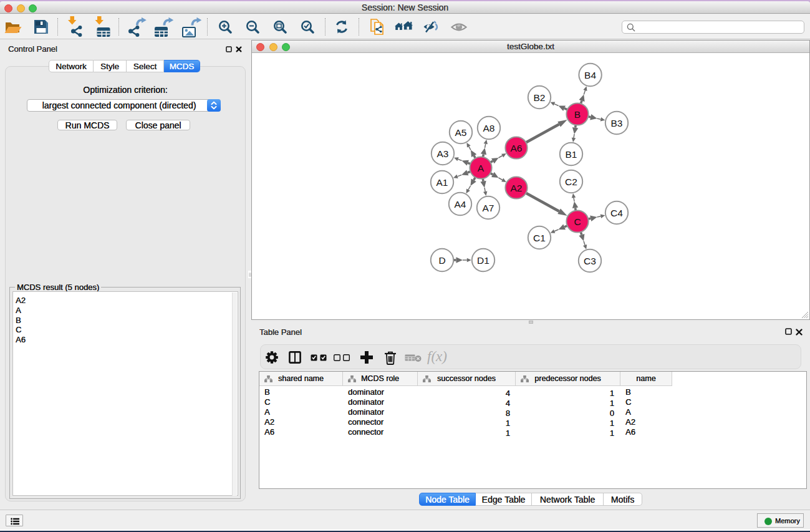  What do you see at coordinates (489, 128) in the screenshot?
I see `svg-text: A8` at bounding box center [489, 128].